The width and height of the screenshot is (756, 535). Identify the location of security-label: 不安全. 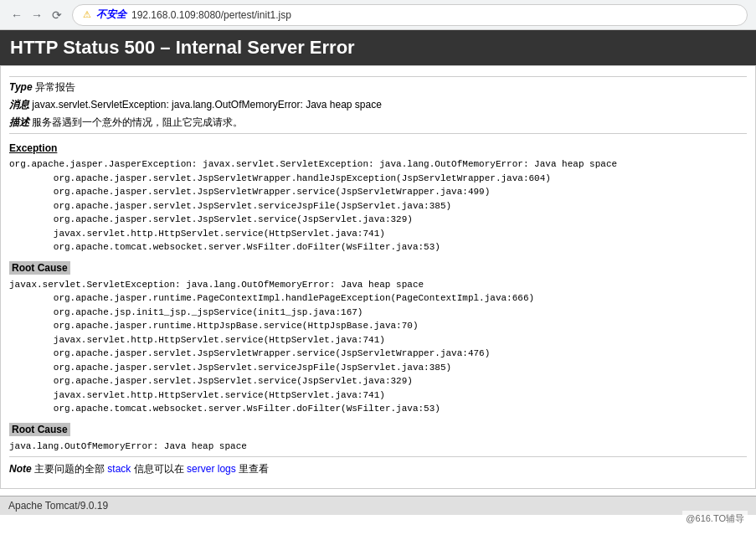
(111, 15).